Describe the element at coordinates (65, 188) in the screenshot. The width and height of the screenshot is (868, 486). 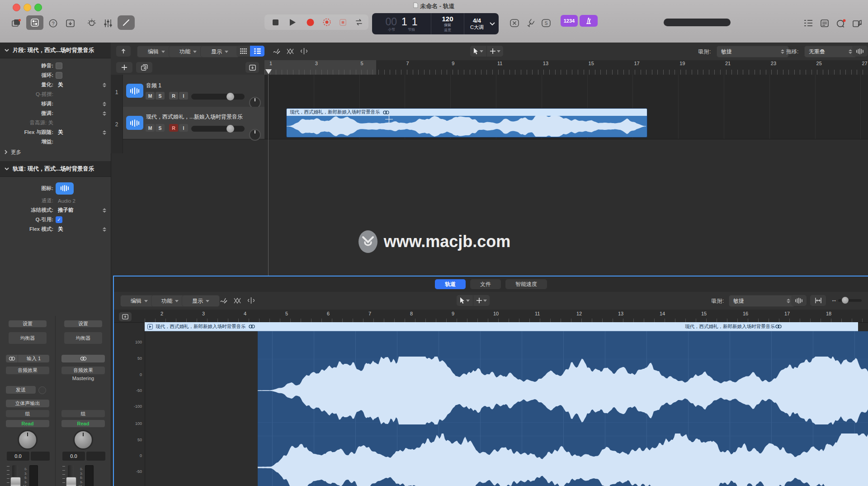
I see `track-icon-button` at that location.